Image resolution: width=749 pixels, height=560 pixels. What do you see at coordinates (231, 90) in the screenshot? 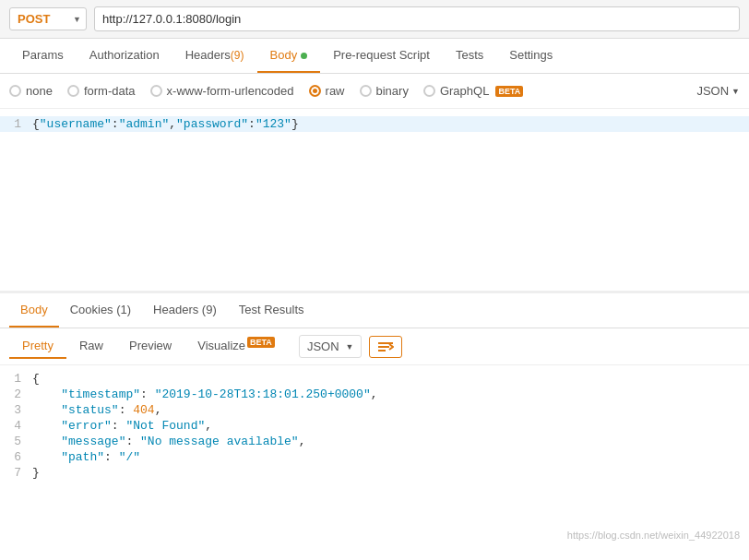
I see `option-urlencoded-label: x-www-form-urlencoded` at bounding box center [231, 90].